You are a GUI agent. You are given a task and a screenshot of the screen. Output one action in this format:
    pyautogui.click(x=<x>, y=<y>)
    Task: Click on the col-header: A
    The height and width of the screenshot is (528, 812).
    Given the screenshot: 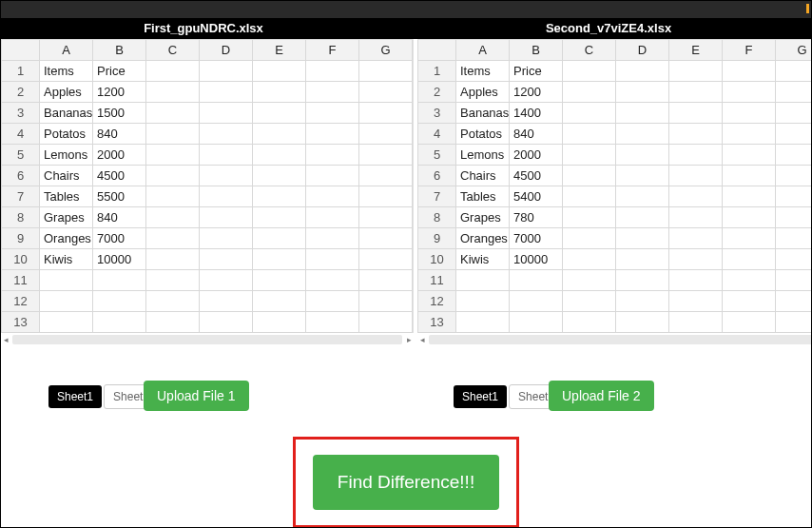 What is the action you would take?
    pyautogui.click(x=67, y=50)
    